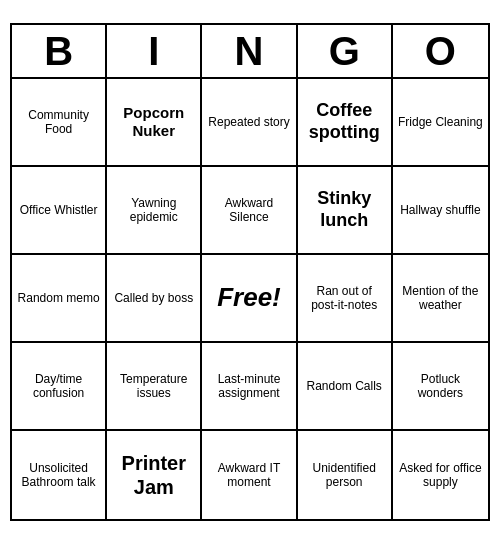  What do you see at coordinates (154, 211) in the screenshot?
I see `bingo-cell-6: Yawning epidemic` at bounding box center [154, 211].